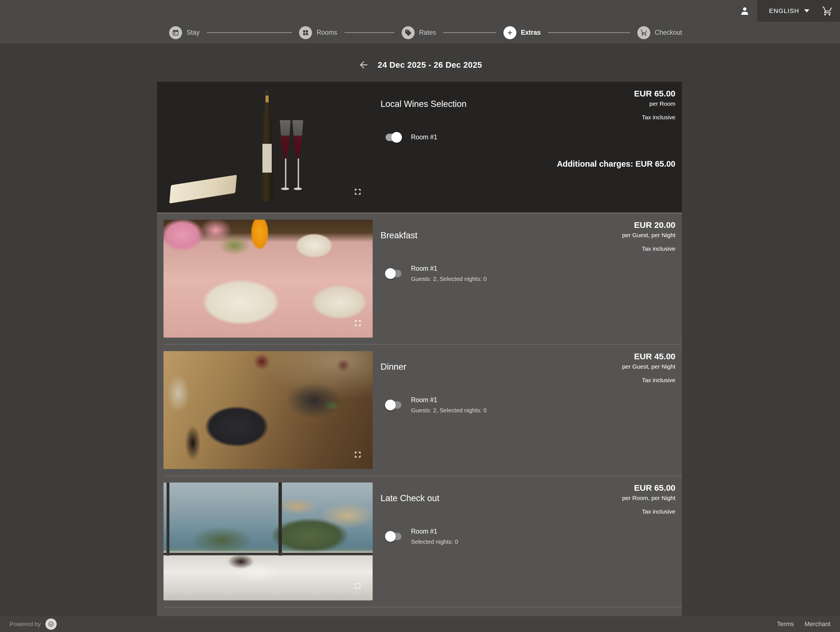 The height and width of the screenshot is (632, 840). What do you see at coordinates (428, 33) in the screenshot?
I see `step-label-rates: Rates` at bounding box center [428, 33].